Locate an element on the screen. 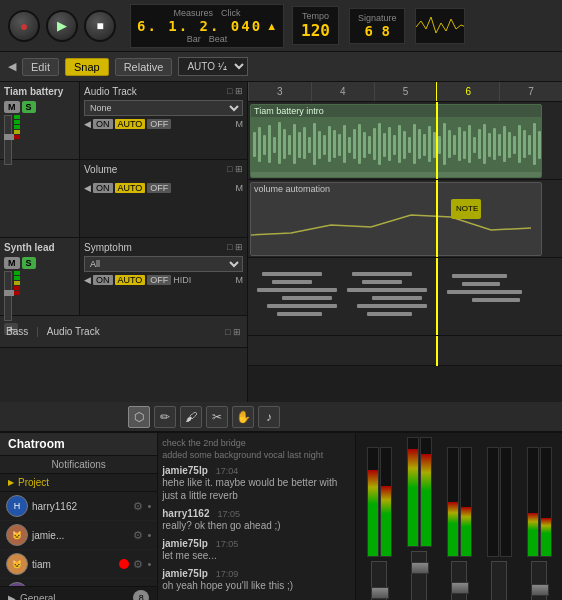 The width and height of the screenshot is (562, 600). solo-btn-1: S is located at coordinates (29, 107).